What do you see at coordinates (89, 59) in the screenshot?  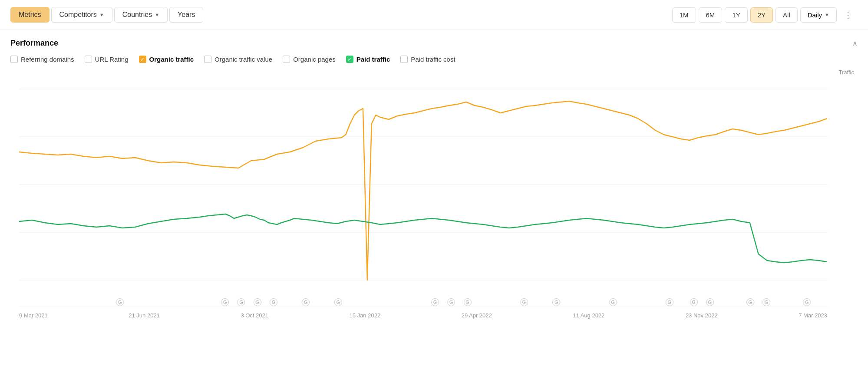 I see `url-rating-checkbox` at bounding box center [89, 59].